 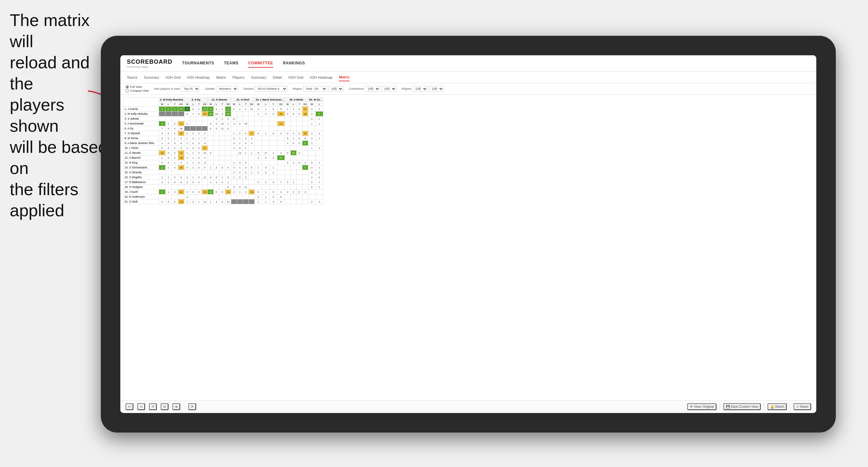 What do you see at coordinates (210, 89) in the screenshot?
I see `gender-label: Gender` at bounding box center [210, 89].